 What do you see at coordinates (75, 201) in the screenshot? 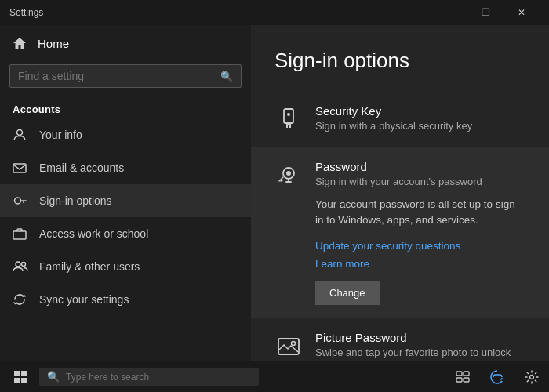
I see `sidebar-item-sign-in-label: Sign-in options` at bounding box center [75, 201].